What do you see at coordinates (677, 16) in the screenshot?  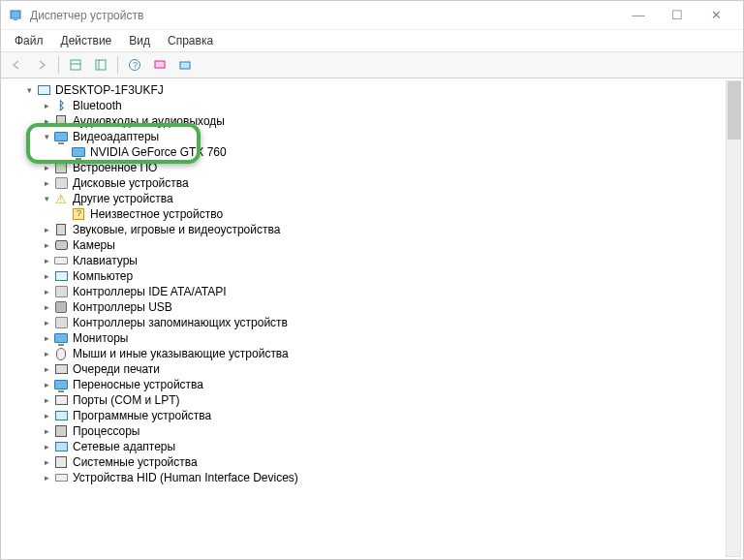 I see `maximize-button: ☐` at bounding box center [677, 16].